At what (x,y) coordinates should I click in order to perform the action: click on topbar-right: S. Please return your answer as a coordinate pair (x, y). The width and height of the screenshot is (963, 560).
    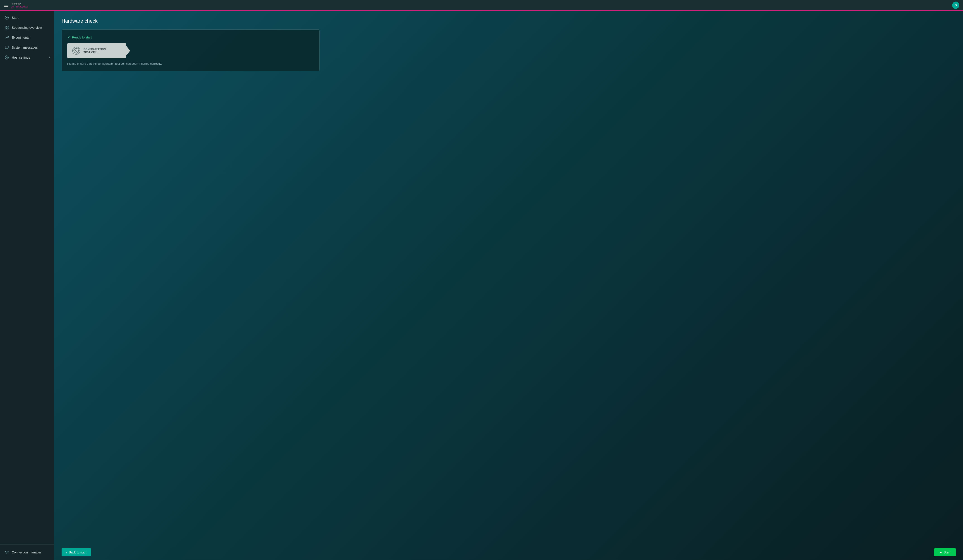
    Looking at the image, I should click on (956, 5).